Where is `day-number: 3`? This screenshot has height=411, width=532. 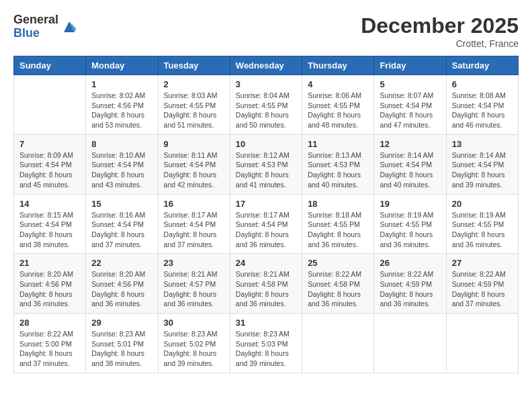 day-number: 3 is located at coordinates (266, 85).